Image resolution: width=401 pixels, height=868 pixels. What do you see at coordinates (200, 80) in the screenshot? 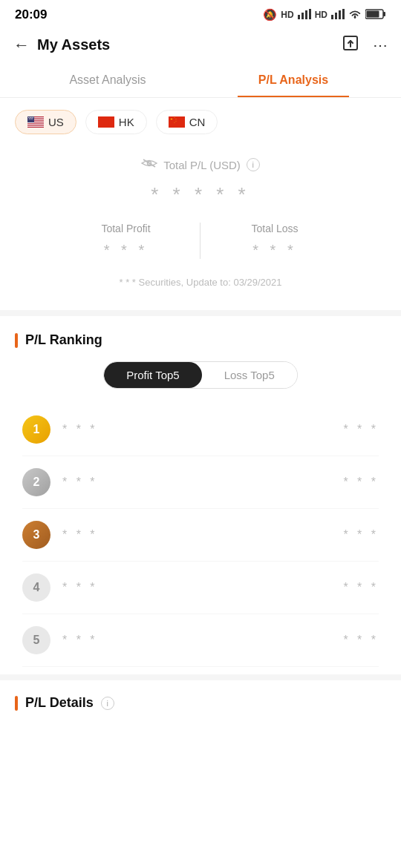
I see `tab-bar: Asset Analysis P/L Analysis` at bounding box center [200, 80].